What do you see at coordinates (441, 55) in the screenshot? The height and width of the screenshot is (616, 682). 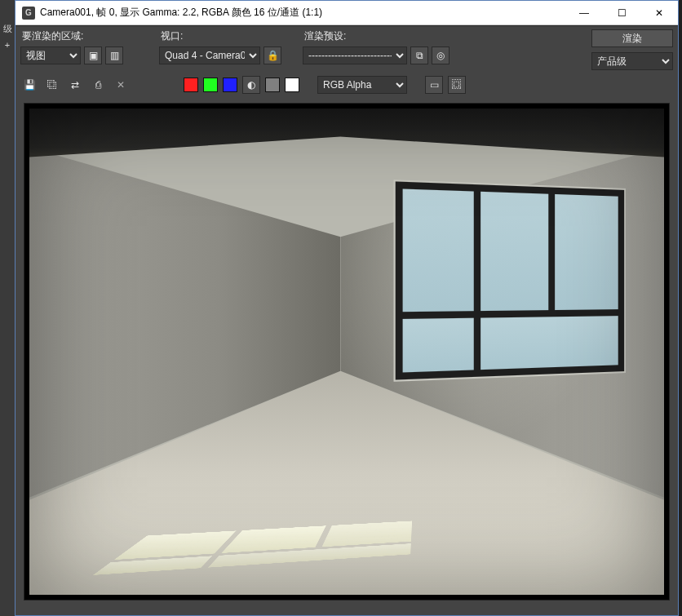 I see `preset-b-icon: ◎` at bounding box center [441, 55].